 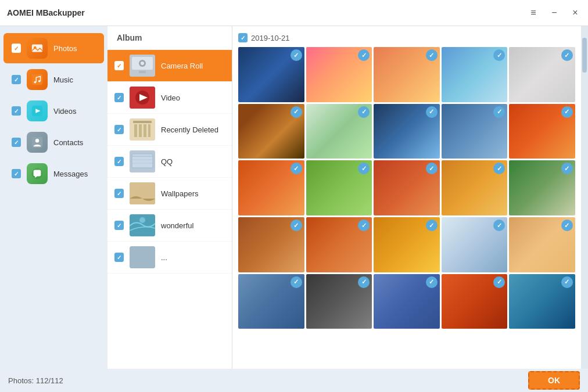 I want to click on title-bar: AOMEI MBackupper ≡ − ×, so click(x=294, y=13).